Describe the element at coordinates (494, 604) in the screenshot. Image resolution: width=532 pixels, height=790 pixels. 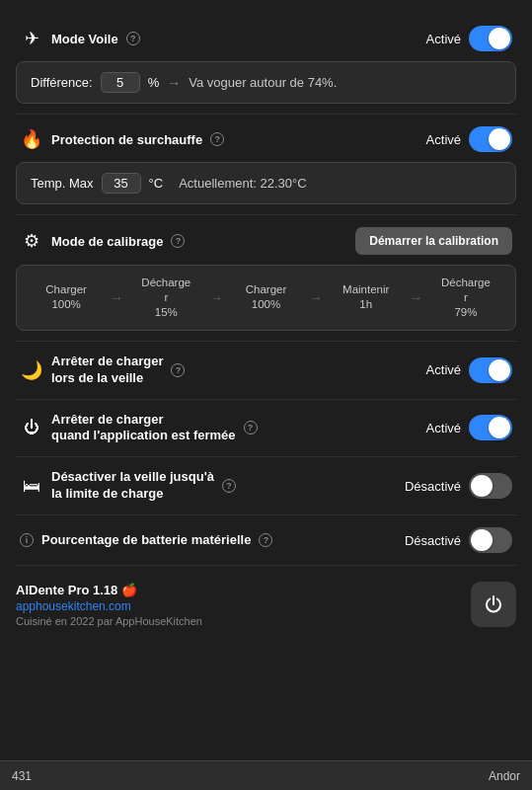
I see `power-button` at that location.